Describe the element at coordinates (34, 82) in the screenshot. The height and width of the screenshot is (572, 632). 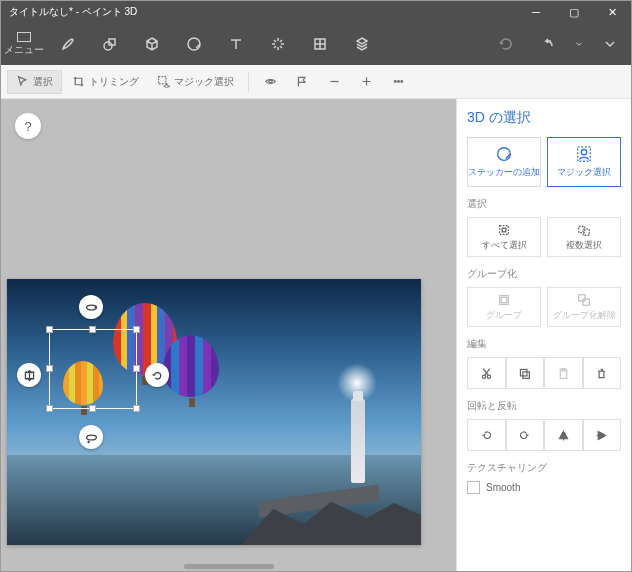
I see `select-tool: 選択` at that location.